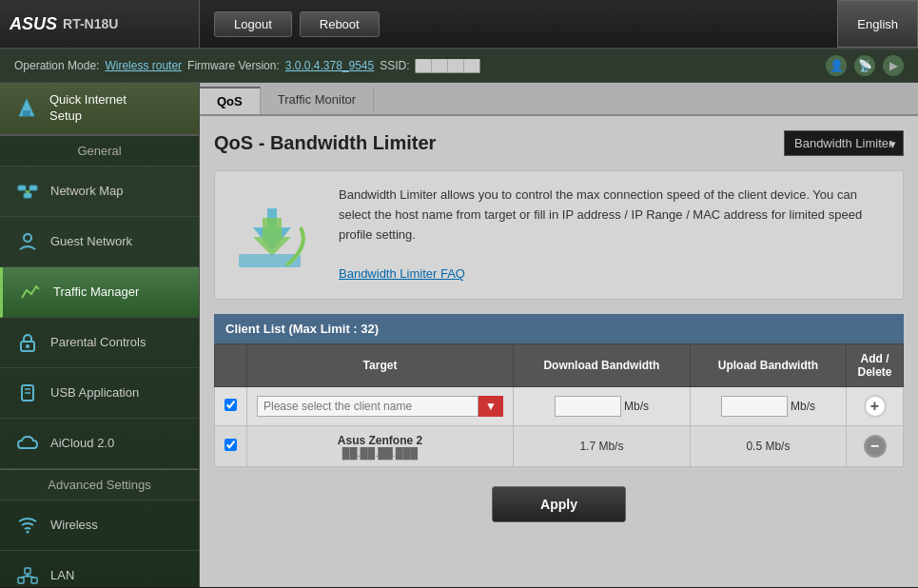  Describe the element at coordinates (602, 405) in the screenshot. I see `row1-download-cell: Mb/s` at that location.